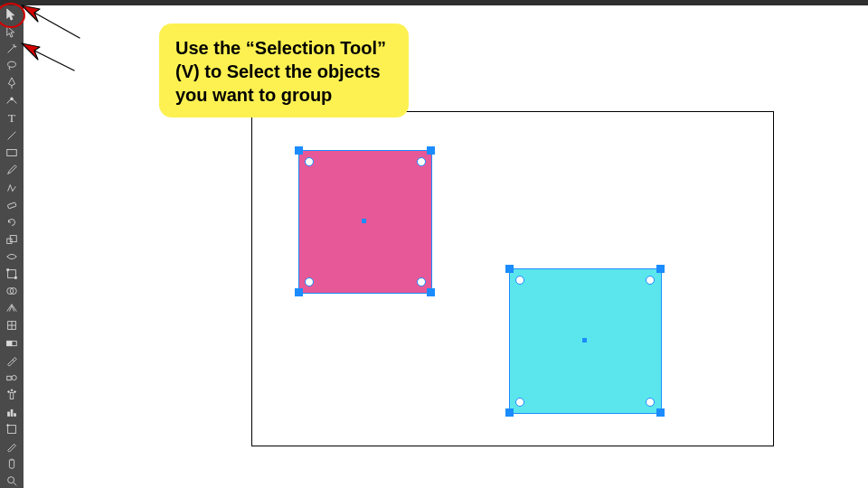 This screenshot has height=488, width=868. Describe the element at coordinates (12, 101) in the screenshot. I see `curvature-tool` at that location.